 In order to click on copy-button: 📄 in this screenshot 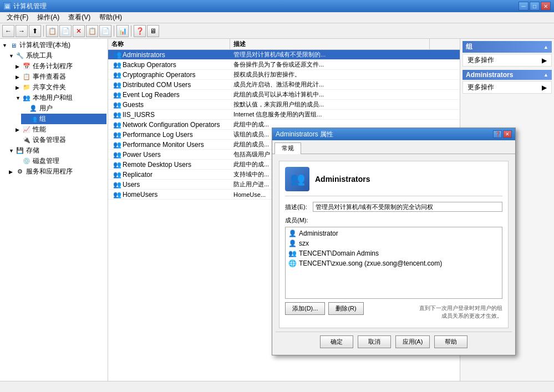, I will do `click(65, 31)`.